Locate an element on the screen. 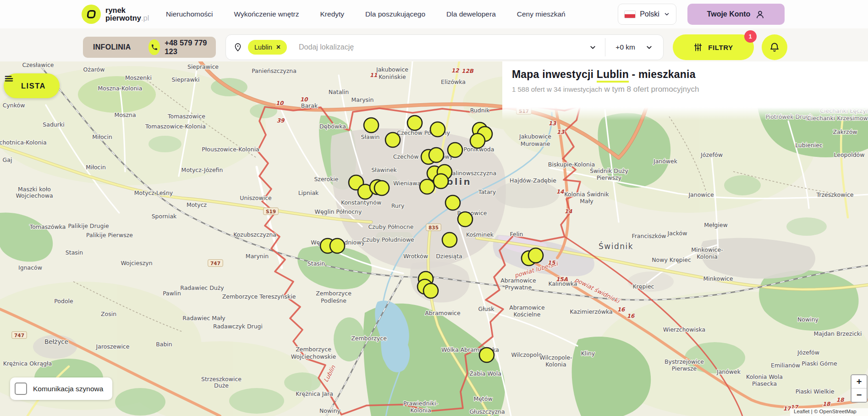  map-place-label: Tomaszowice is located at coordinates (186, 116).